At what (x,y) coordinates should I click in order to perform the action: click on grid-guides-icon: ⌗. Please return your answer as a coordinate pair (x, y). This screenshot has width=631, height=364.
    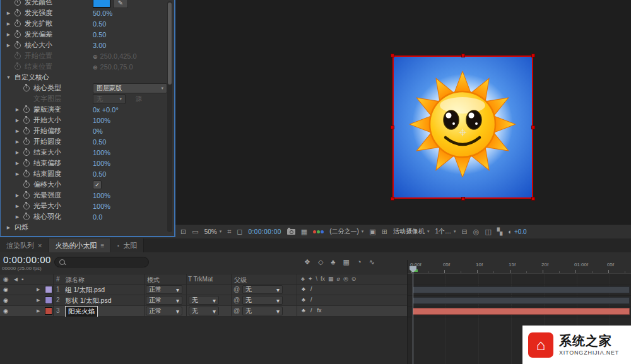
    Looking at the image, I should click on (229, 232).